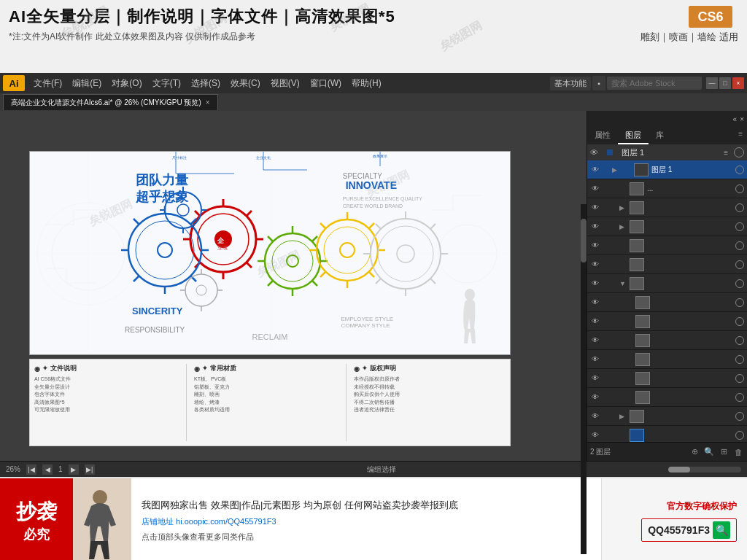 The image size is (747, 560). Describe the element at coordinates (90, 470) in the screenshot. I see `page-next-end: ▶|` at that location.